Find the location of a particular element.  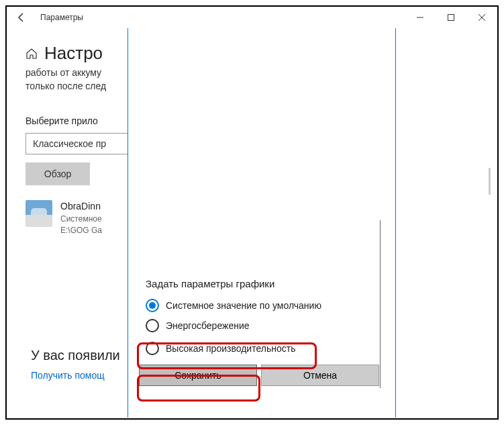

browse-button: Обзор is located at coordinates (58, 174).